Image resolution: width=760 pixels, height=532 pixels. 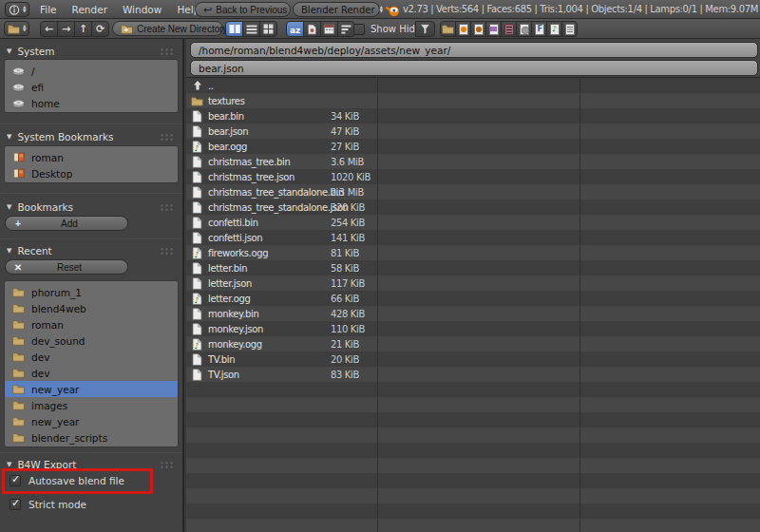 I want to click on panel-header-system: System, so click(x=91, y=51).